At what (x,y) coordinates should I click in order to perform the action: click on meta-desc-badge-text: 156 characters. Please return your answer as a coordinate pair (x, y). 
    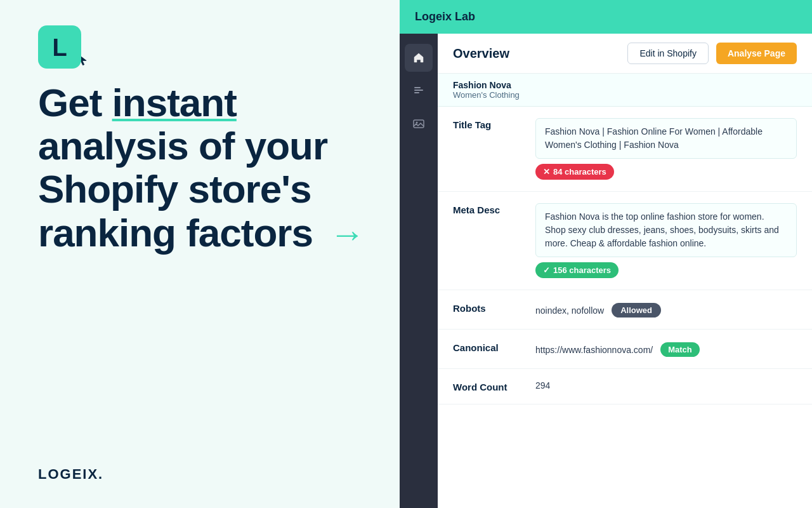
    Looking at the image, I should click on (582, 271).